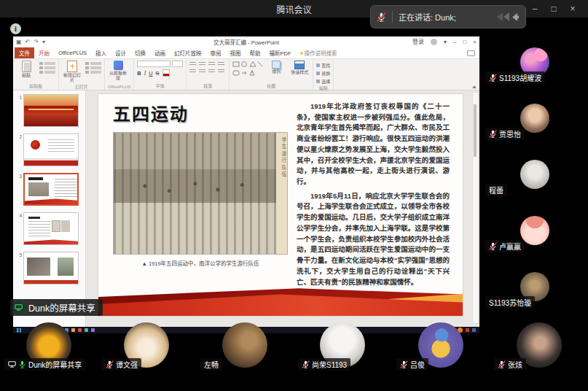  Describe the element at coordinates (475, 208) in the screenshot. I see `slide-scrollbar` at that location.